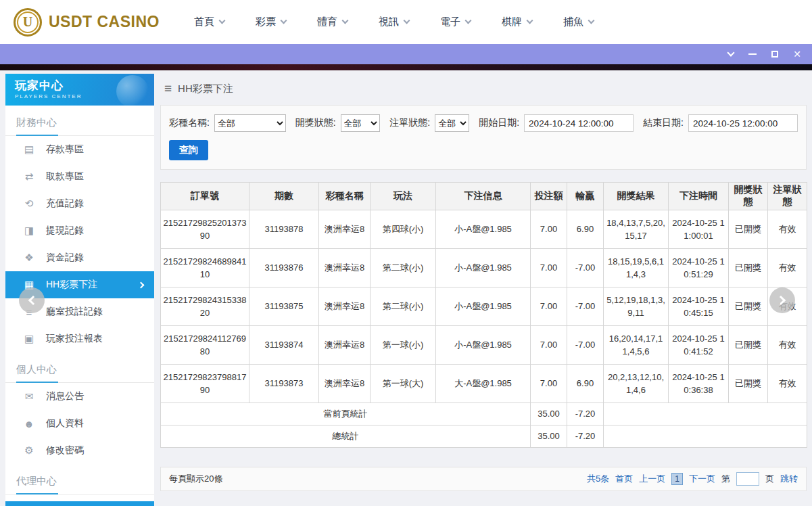  What do you see at coordinates (316, 123) in the screenshot?
I see `draw-status-label: 開獎狀態:` at bounding box center [316, 123].